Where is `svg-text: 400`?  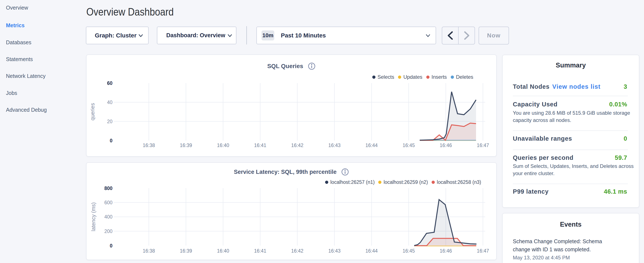
svg-text: 400 is located at coordinates (108, 217).